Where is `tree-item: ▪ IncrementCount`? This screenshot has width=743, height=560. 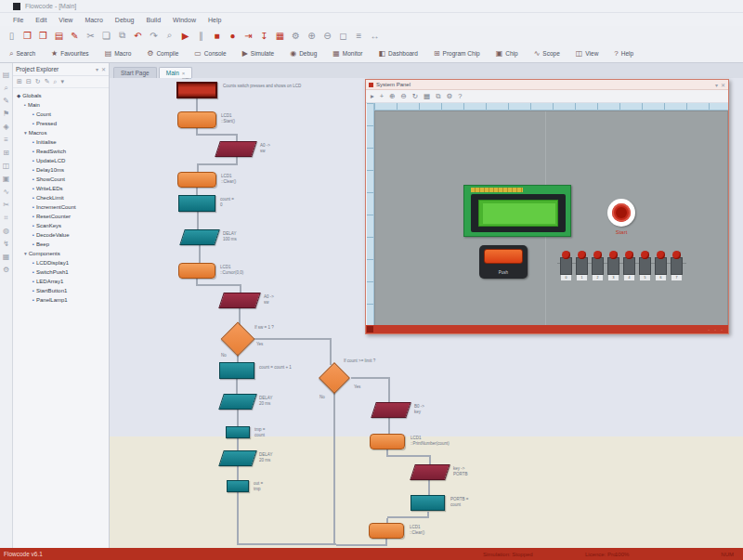
tree-item: ▪ IncrementCount is located at coordinates (62, 207).